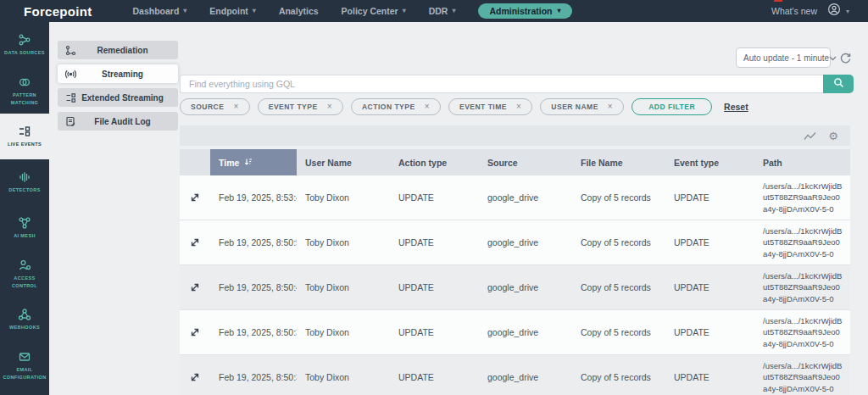 Image resolution: width=868 pixels, height=395 pixels. I want to click on filter-chip-event-type: EVENT TYPE ×, so click(300, 107).